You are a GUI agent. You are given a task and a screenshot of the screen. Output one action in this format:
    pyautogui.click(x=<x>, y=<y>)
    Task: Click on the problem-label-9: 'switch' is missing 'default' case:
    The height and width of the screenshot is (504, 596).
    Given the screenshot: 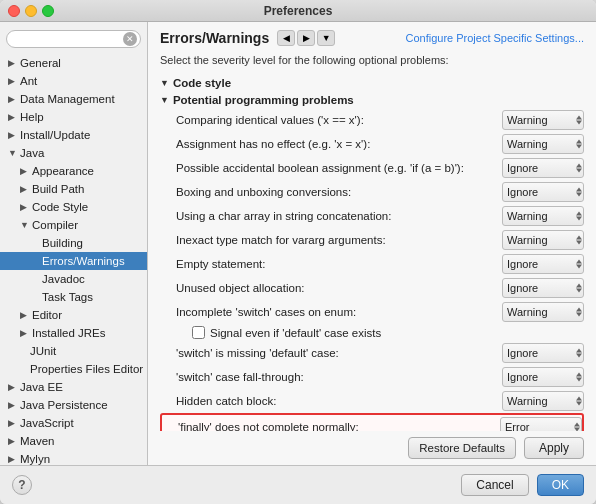 What is the action you would take?
    pyautogui.click(x=339, y=353)
    